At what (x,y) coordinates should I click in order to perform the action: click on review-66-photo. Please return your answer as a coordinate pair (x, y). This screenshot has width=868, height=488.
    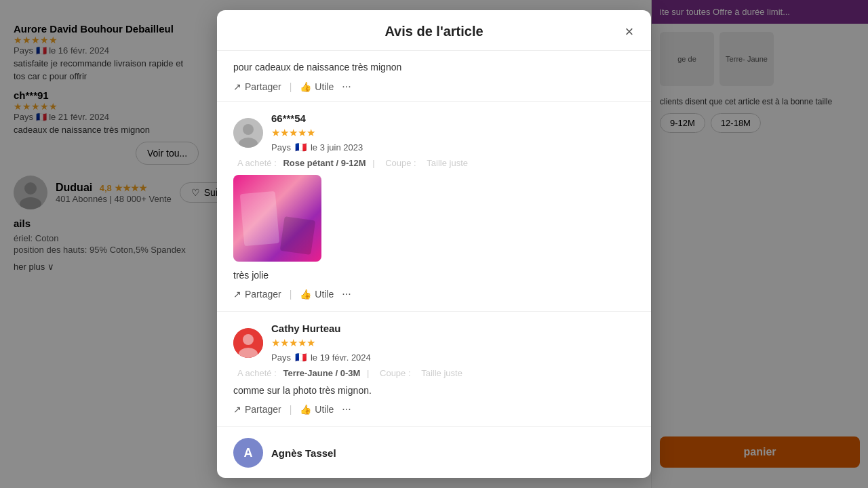
    Looking at the image, I should click on (277, 218).